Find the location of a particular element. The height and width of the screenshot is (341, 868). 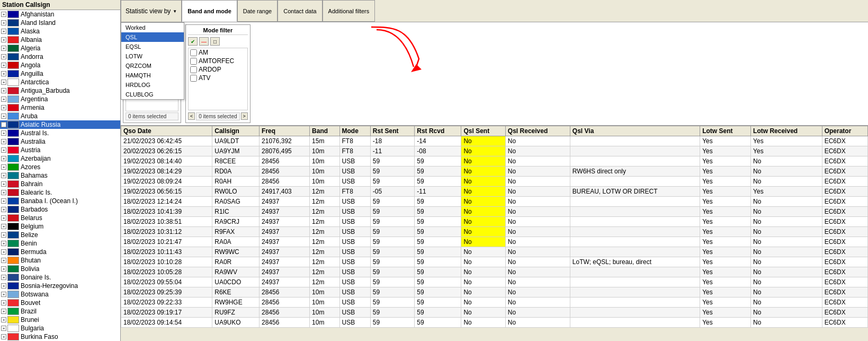

country-item: +Barbados is located at coordinates (60, 209).